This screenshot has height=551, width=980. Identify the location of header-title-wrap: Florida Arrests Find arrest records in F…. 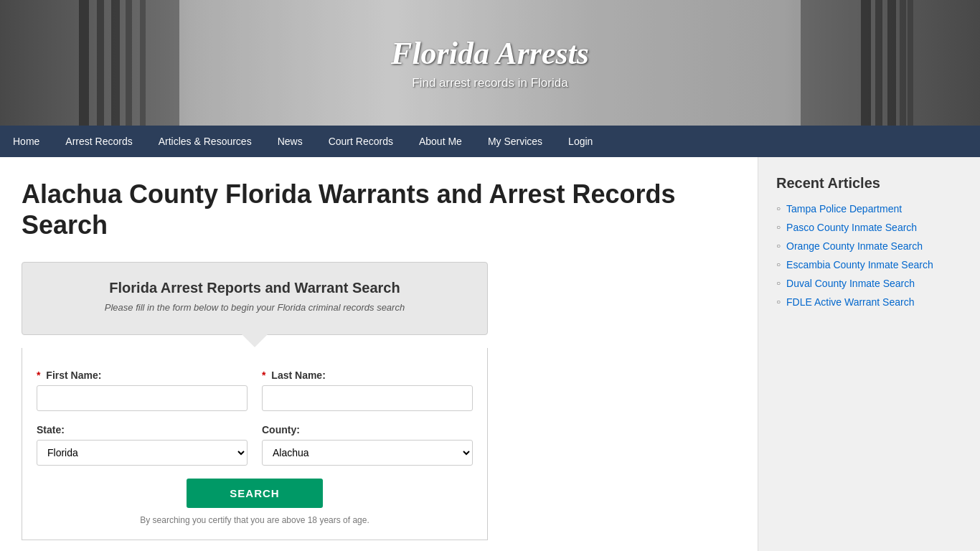
(490, 63).